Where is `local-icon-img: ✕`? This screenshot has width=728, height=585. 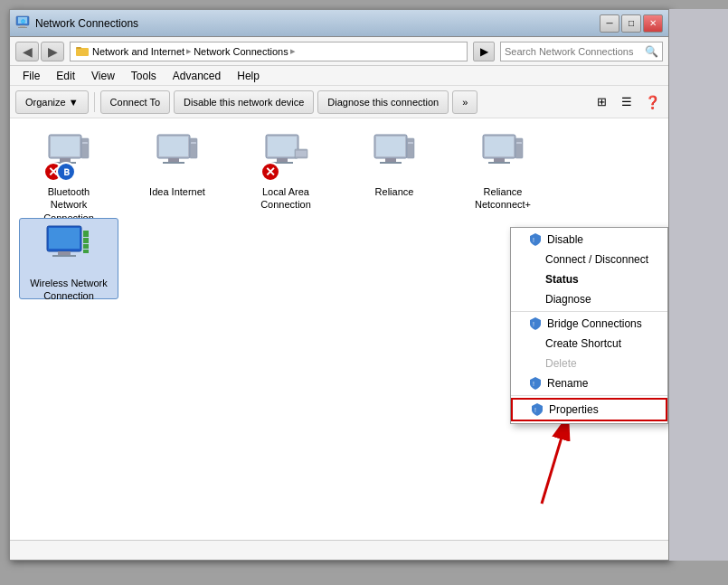 local-icon-img: ✕ is located at coordinates (286, 156).